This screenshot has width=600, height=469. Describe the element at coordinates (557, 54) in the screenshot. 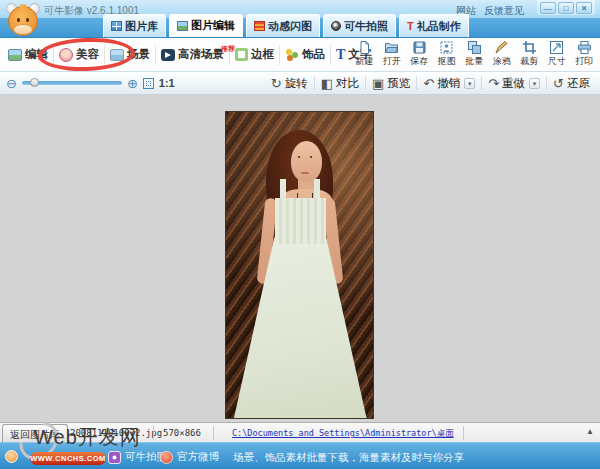

I see `resize-button: 尺寸` at that location.